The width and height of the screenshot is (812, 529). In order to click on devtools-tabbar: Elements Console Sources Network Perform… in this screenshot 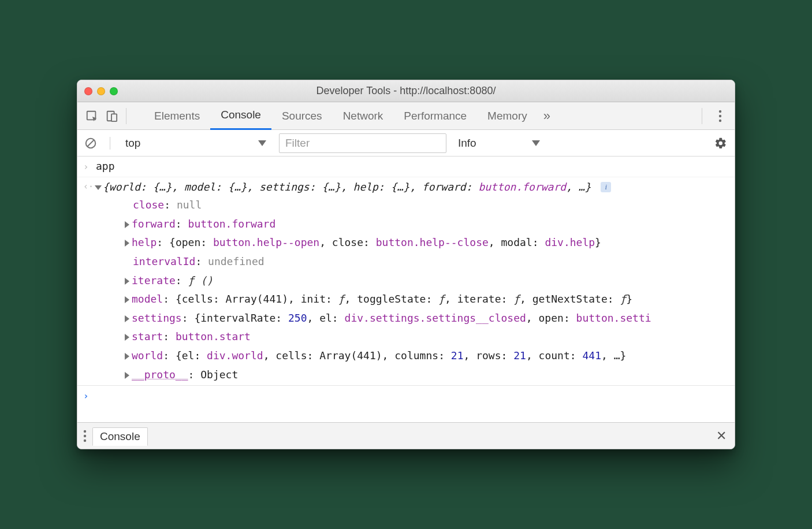, I will do `click(406, 116)`.